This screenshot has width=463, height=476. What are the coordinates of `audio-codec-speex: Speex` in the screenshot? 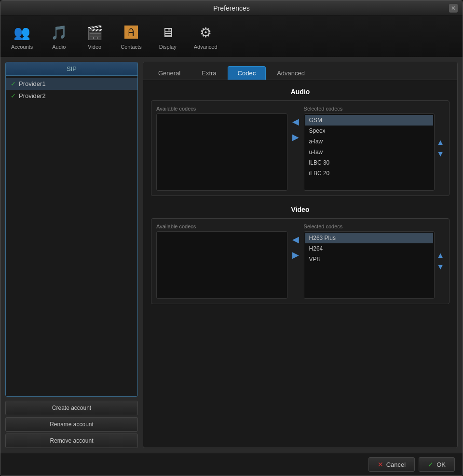 It's located at (369, 131).